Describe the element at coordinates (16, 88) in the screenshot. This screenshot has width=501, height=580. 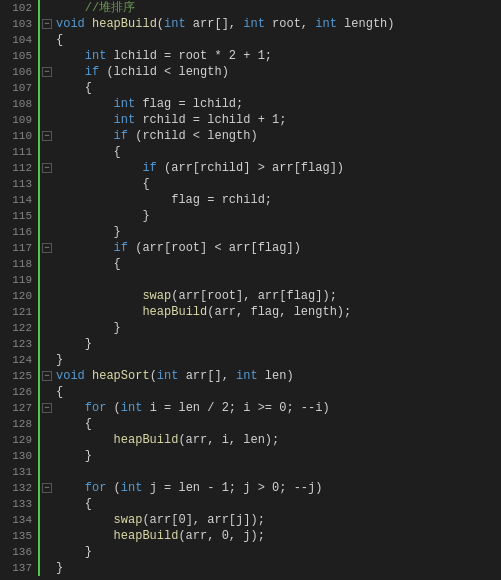
I see `line-number: 107` at that location.